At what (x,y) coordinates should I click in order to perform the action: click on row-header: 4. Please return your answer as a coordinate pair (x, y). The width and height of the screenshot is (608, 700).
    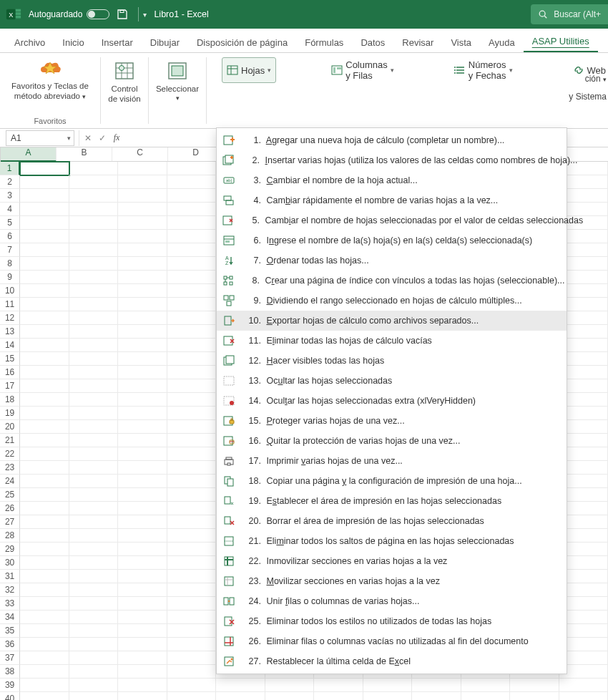
    Looking at the image, I should click on (10, 209).